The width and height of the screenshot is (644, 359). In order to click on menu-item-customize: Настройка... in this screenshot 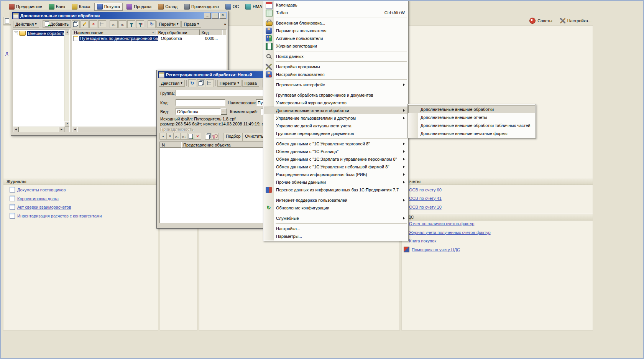, I will do `click(336, 229)`.